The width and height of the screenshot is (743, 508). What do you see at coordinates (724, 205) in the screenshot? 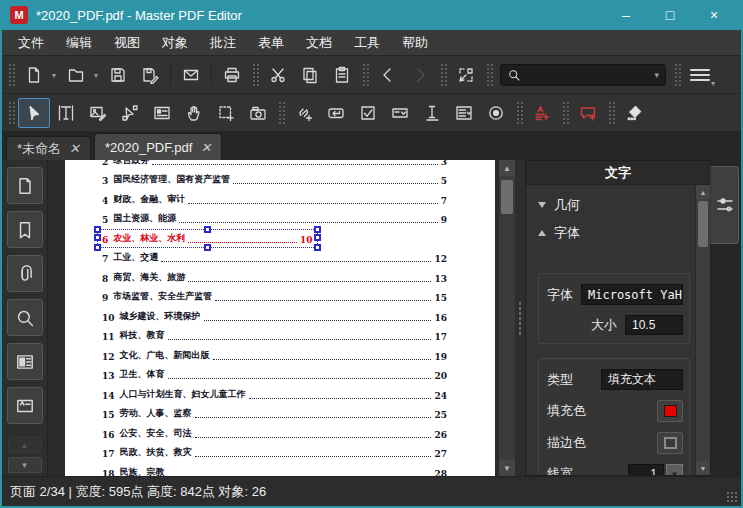
I see `panel-toggle-tab` at bounding box center [724, 205].